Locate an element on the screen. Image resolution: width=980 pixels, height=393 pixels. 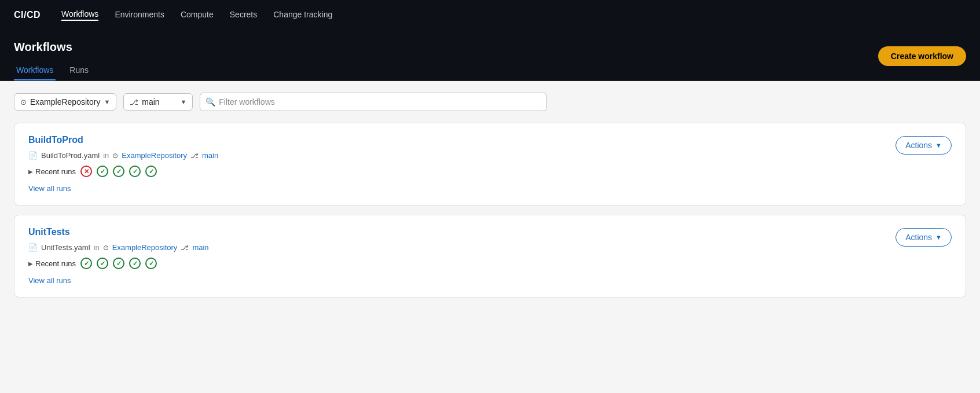
view-all-runs-unit: View all runs is located at coordinates (50, 280).